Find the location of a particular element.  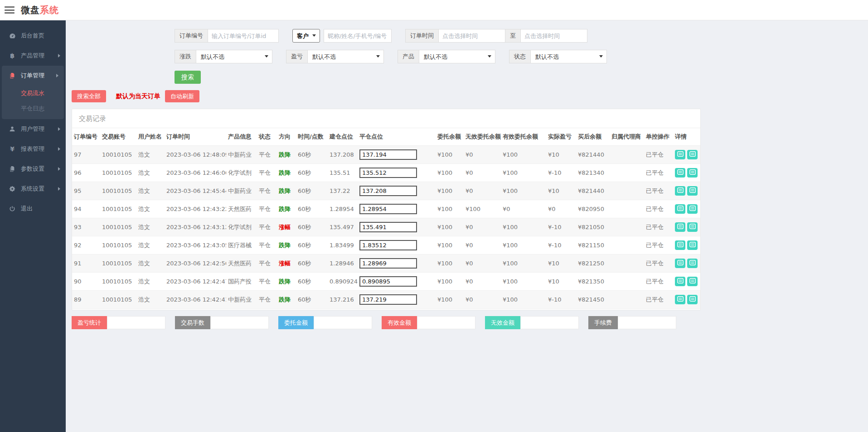

sidebar-item-label: 退出 is located at coordinates (41, 209).